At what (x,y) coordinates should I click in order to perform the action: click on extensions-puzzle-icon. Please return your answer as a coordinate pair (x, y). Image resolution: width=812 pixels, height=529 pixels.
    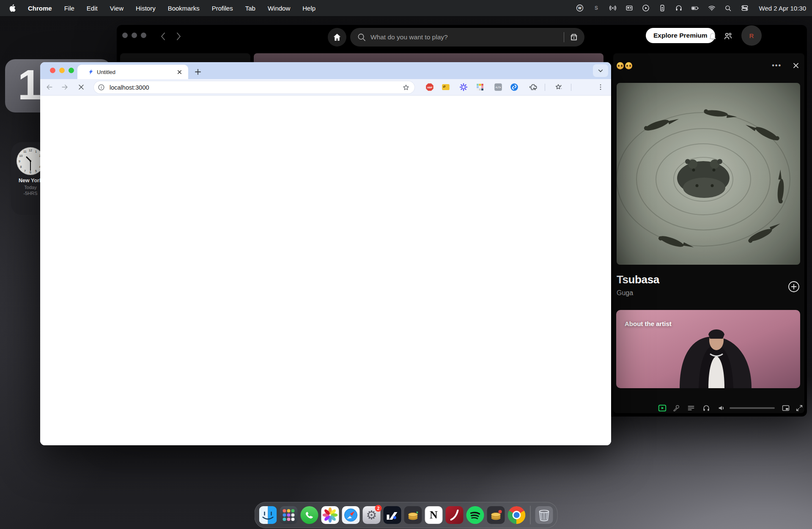
    Looking at the image, I should click on (533, 87).